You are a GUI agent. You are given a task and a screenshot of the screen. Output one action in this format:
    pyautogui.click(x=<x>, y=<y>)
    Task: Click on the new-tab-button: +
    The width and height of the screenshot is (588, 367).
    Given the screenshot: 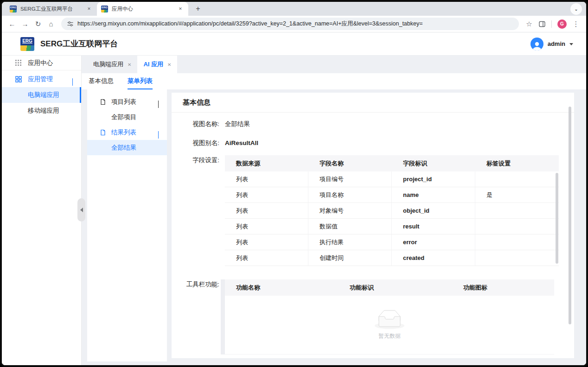 What is the action you would take?
    pyautogui.click(x=198, y=9)
    